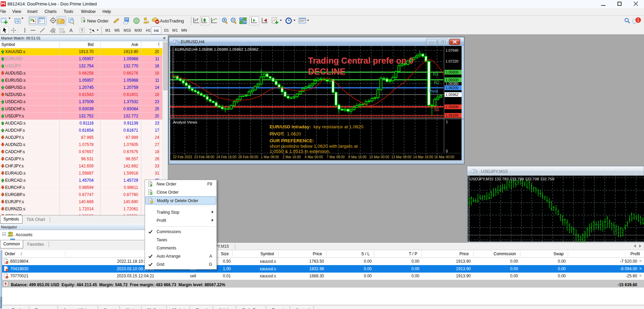  What do you see at coordinates (270, 157) in the screenshot?
I see `svg-text: 1 Mar 08:00` at bounding box center [270, 157].